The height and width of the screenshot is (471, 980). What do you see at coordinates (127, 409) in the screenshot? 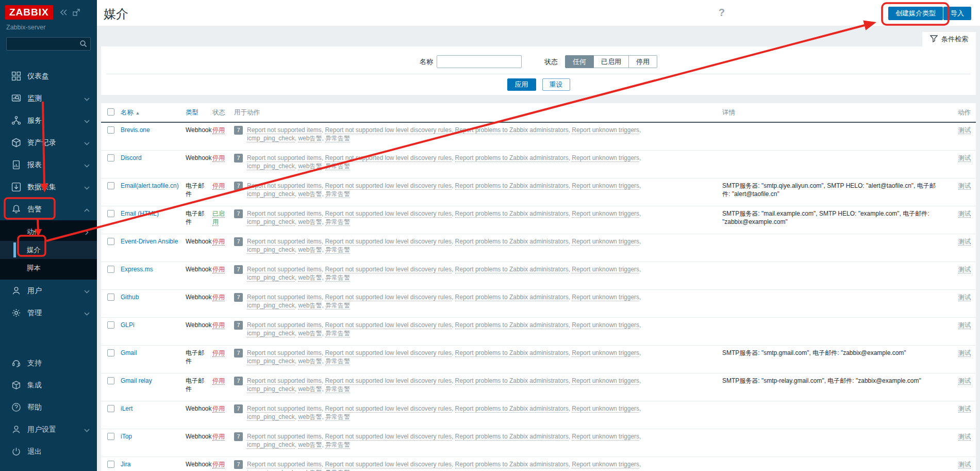
I see `media-type-name-link: iLert` at bounding box center [127, 409].